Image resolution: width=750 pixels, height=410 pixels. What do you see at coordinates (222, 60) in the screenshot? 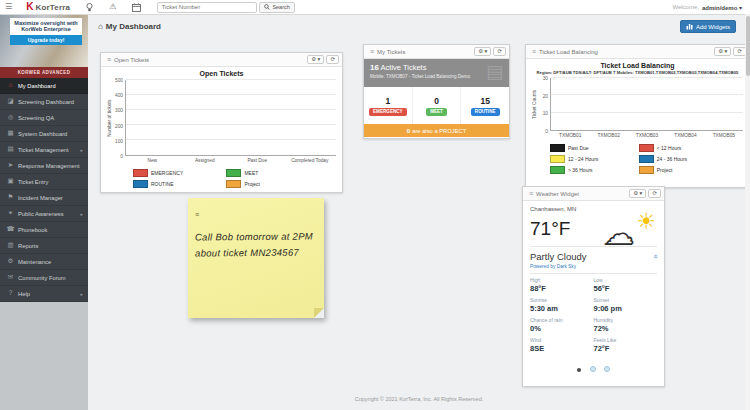
I see `widget-header: ≡ Open Tickets ⚙ ▾ ⟳` at bounding box center [222, 60].